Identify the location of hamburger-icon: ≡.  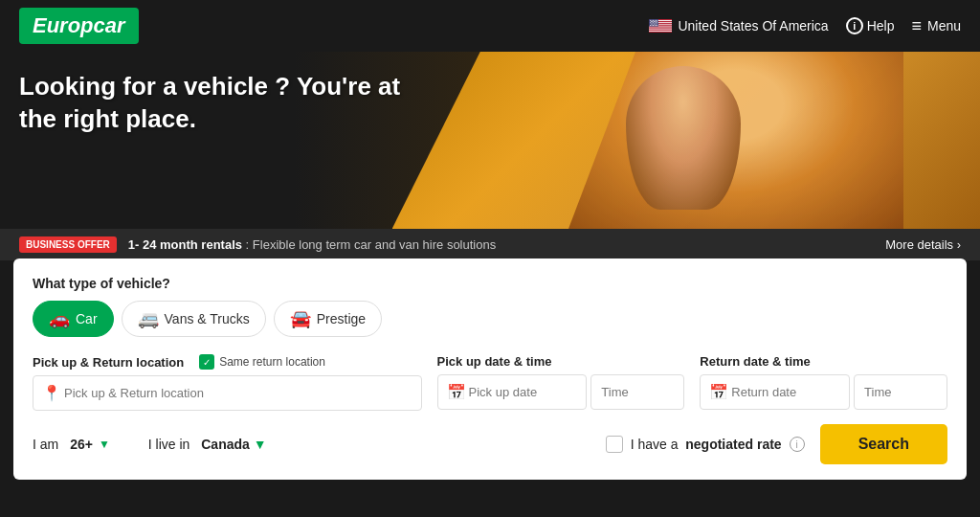
(917, 27).